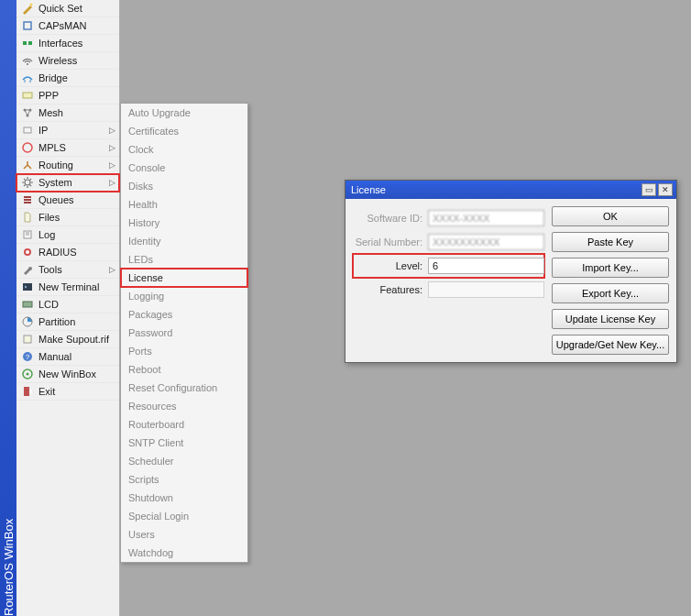 The height and width of the screenshot is (616, 691). I want to click on submenu-item-clock: Clock, so click(184, 149).